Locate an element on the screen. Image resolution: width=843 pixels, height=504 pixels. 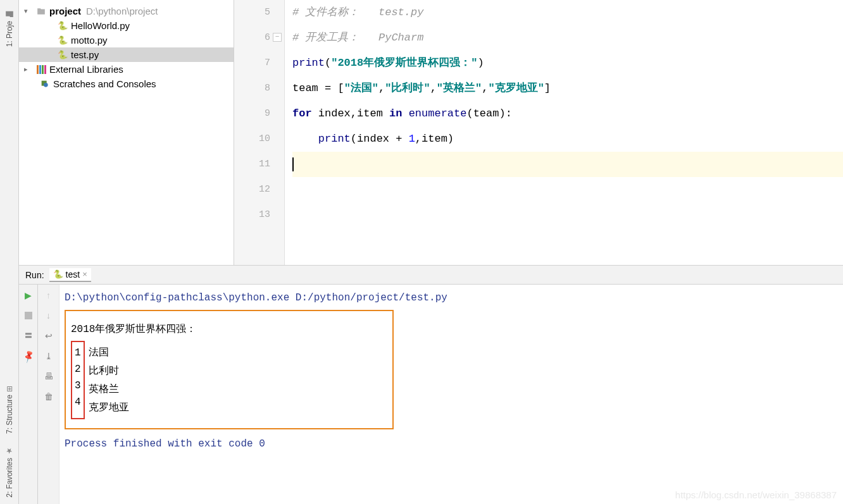
tree-scratches: Scratches and Consoles is located at coordinates (127, 83).